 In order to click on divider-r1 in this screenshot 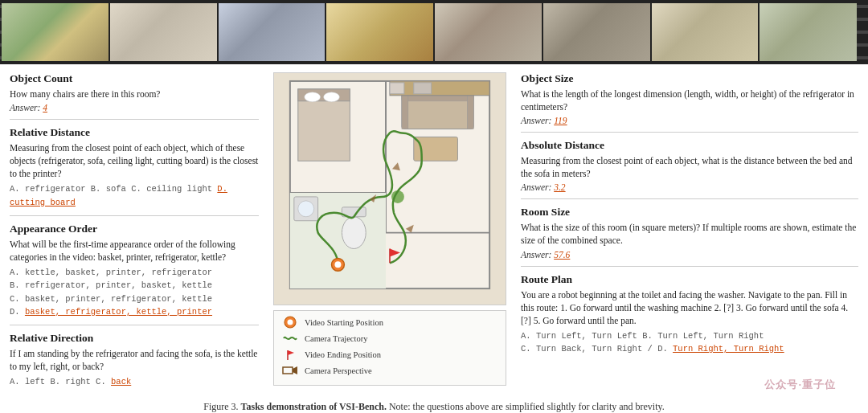, I will do `click(690, 132)`.